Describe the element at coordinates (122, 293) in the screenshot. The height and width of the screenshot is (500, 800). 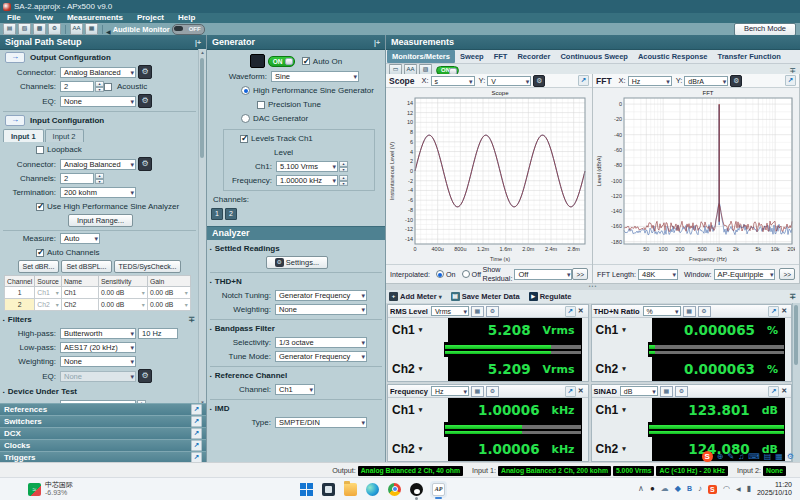
I see `cell-sensitivity: 0.00 dB` at that location.